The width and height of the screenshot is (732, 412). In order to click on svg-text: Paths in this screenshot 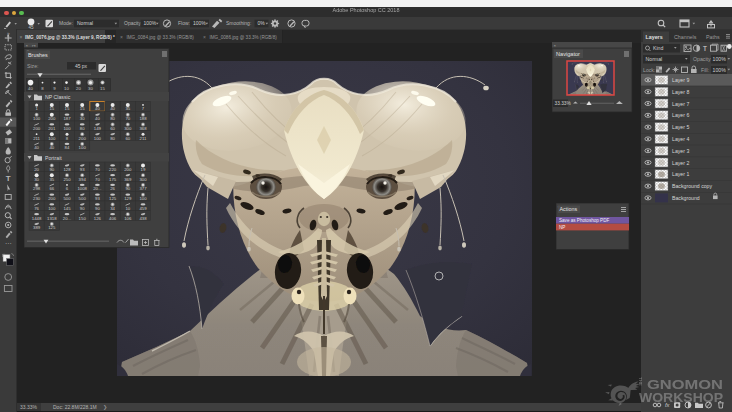, I will do `click(713, 37)`.